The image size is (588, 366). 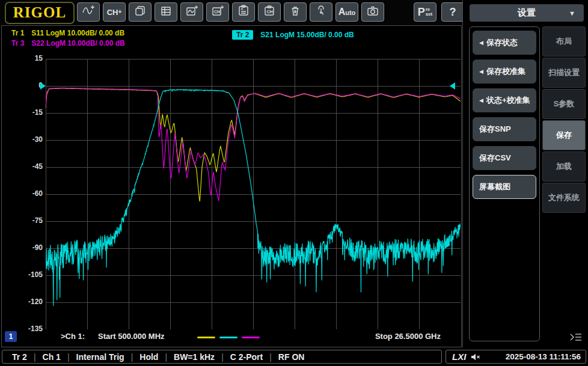 What do you see at coordinates (564, 166) in the screenshot?
I see `menu-tab: 加载` at bounding box center [564, 166].